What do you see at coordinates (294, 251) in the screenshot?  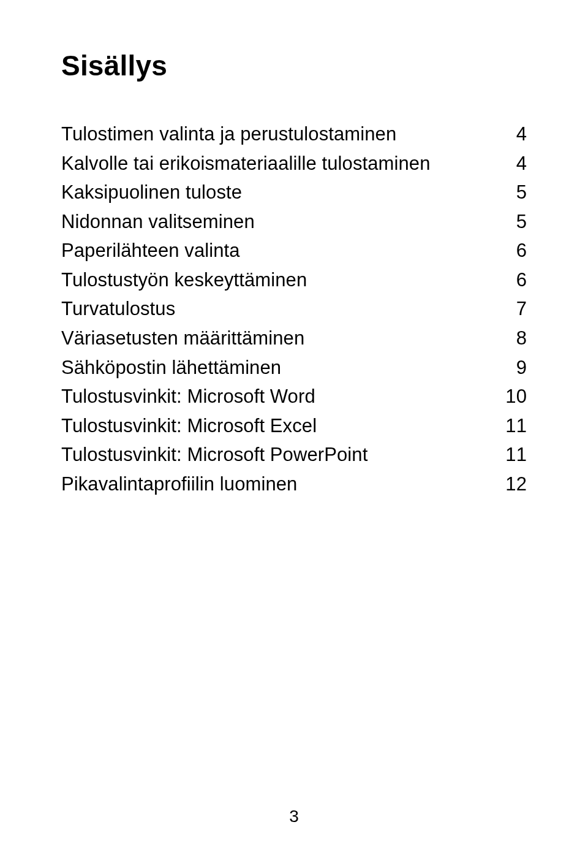 I see `toc-row: Paperilähteen valinta 6` at bounding box center [294, 251].